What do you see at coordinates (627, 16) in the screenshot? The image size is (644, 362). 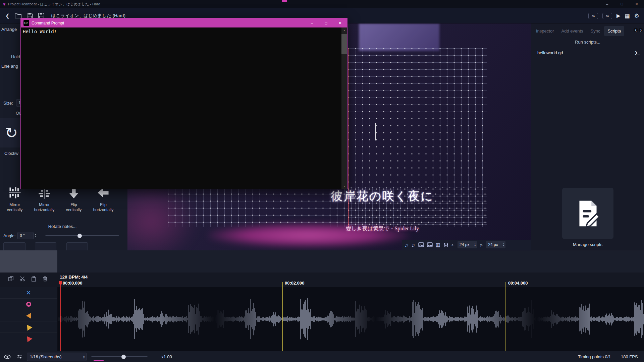 I see `layout-board-icon: ▦` at bounding box center [627, 16].